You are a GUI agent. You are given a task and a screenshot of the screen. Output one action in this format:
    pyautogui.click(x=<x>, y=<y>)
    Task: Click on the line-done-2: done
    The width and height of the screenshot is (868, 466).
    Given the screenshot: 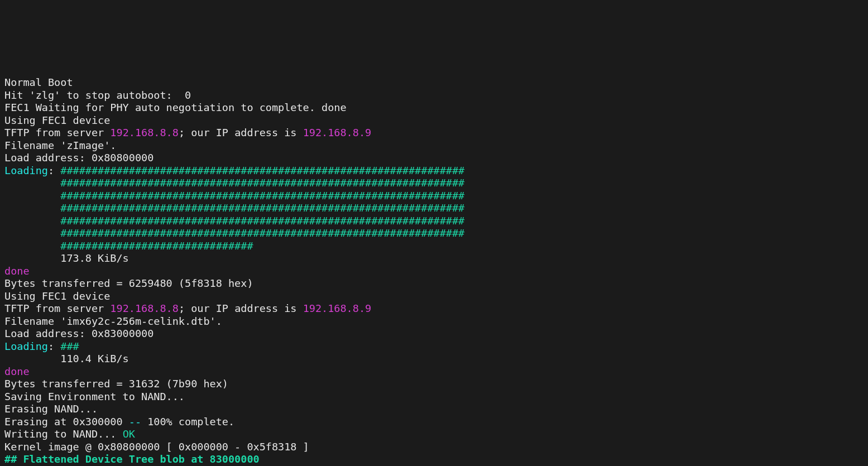 What is the action you would take?
    pyautogui.click(x=17, y=372)
    